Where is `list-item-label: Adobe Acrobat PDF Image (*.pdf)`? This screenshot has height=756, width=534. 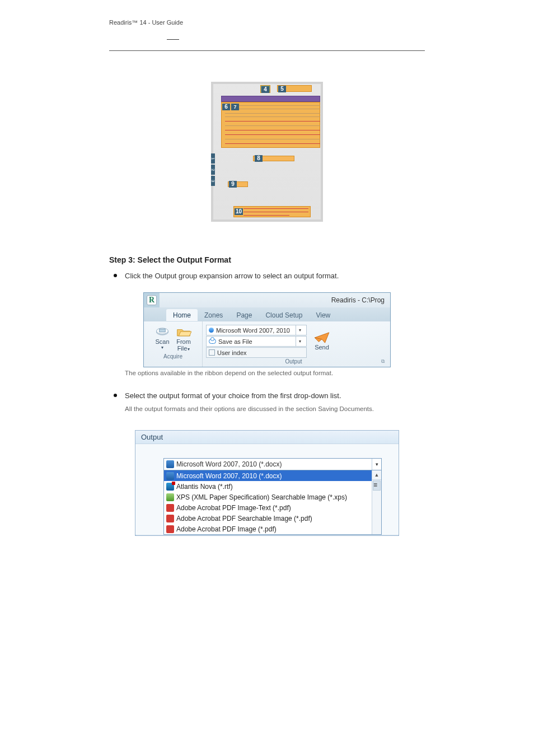 list-item-label: Adobe Acrobat PDF Image (*.pdf) is located at coordinates (226, 529).